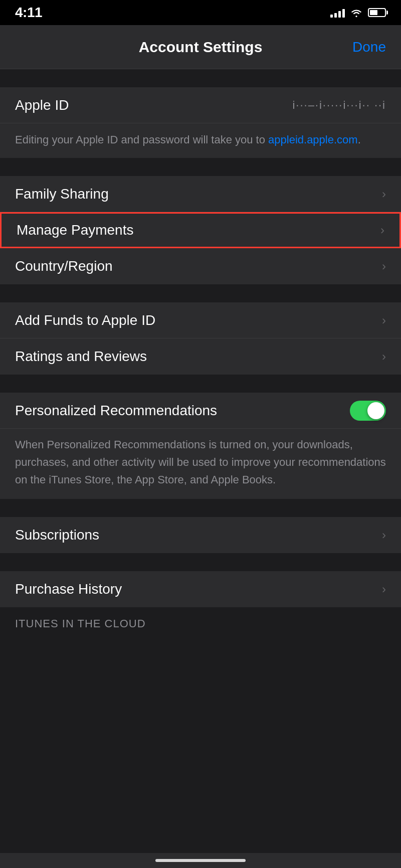  Describe the element at coordinates (384, 535) in the screenshot. I see `subscriptions-right: ›` at that location.